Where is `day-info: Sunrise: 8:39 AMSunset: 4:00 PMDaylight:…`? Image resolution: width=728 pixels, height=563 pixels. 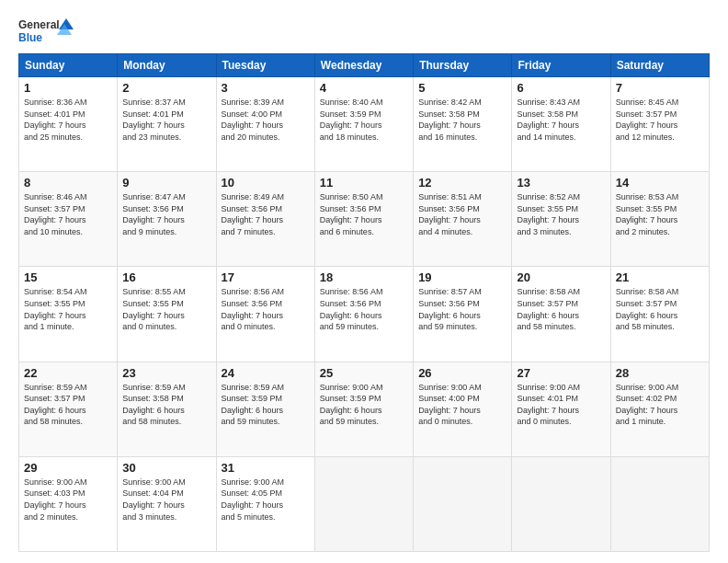 day-info: Sunrise: 8:39 AMSunset: 4:00 PMDaylight:… is located at coordinates (266, 120).